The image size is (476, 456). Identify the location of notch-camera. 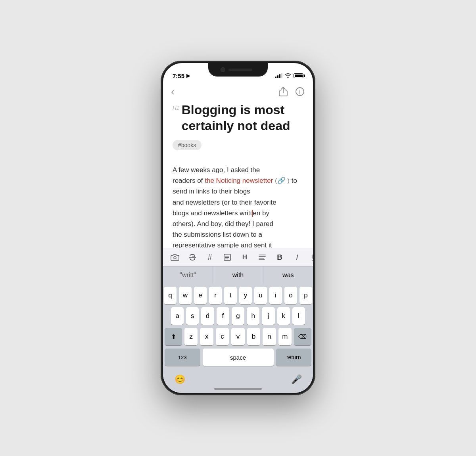
(223, 70).